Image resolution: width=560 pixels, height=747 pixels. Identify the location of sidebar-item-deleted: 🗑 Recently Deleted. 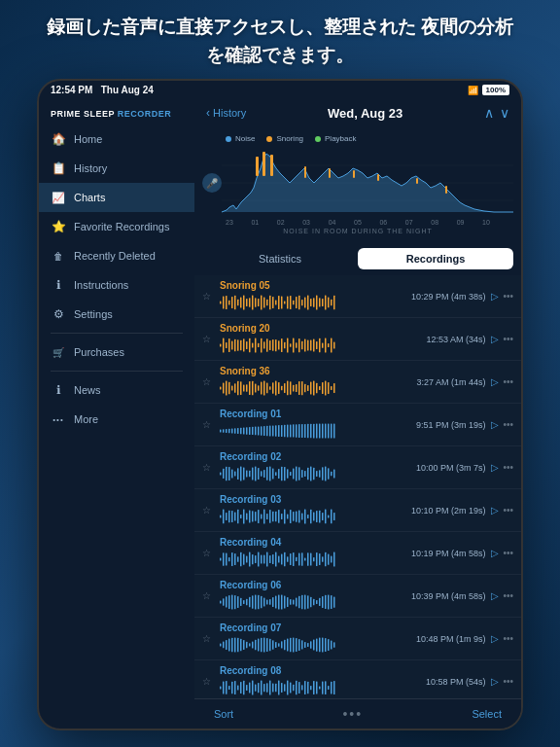
(117, 256).